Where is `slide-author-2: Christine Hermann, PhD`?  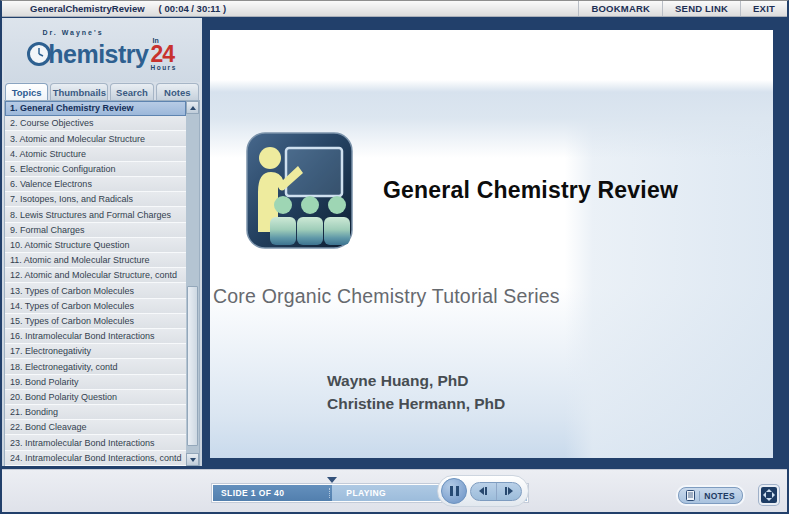 slide-author-2: Christine Hermann, PhD is located at coordinates (416, 404).